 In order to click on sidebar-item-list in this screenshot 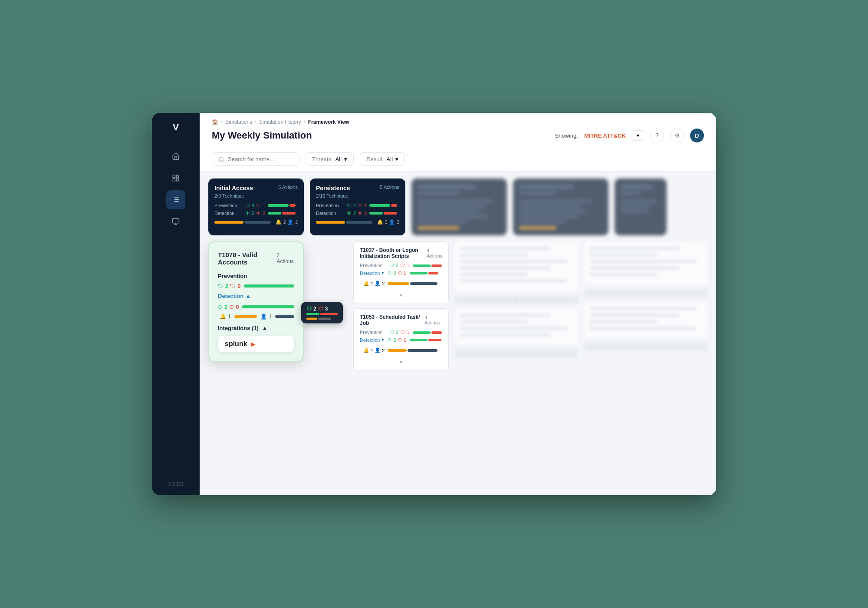, I will do `click(176, 200)`.